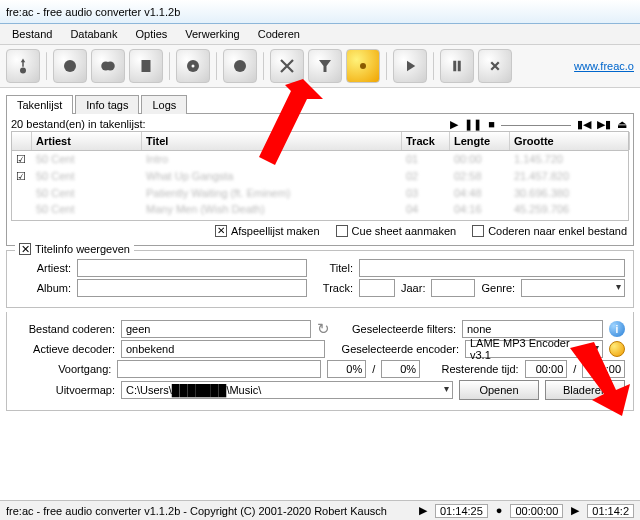 Image resolution: width=640 pixels, height=520 pixels. Describe the element at coordinates (396, 231) in the screenshot. I see `cuesheet-checkbox: Cue sheet aanmaken` at that location.